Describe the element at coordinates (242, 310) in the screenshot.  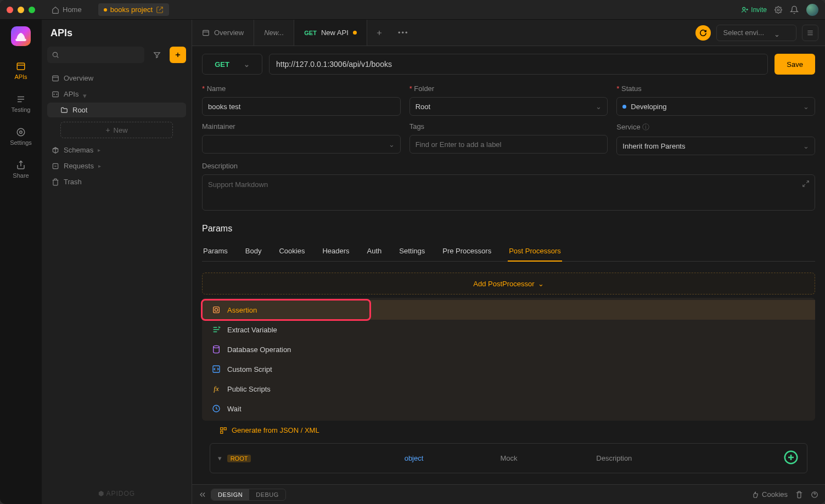
I see `menu-label: Assertion` at that location.